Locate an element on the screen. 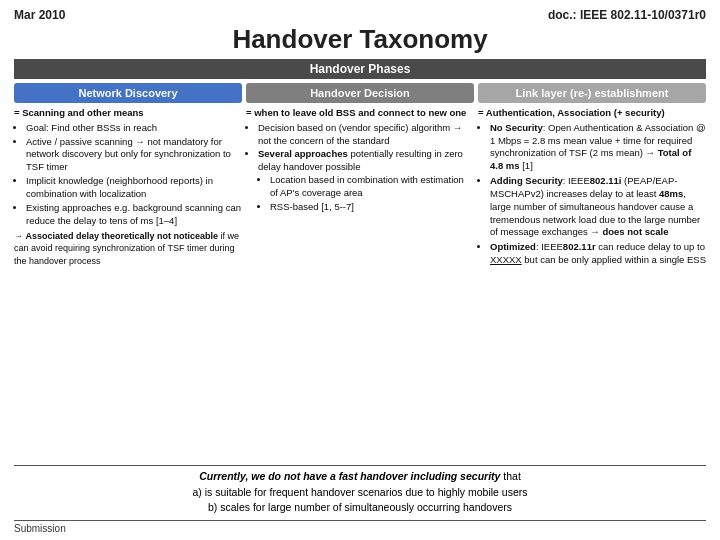 Image resolution: width=720 pixels, height=540 pixels. col3-intro: = Authentication, Association (+ securit… is located at coordinates (592, 114).